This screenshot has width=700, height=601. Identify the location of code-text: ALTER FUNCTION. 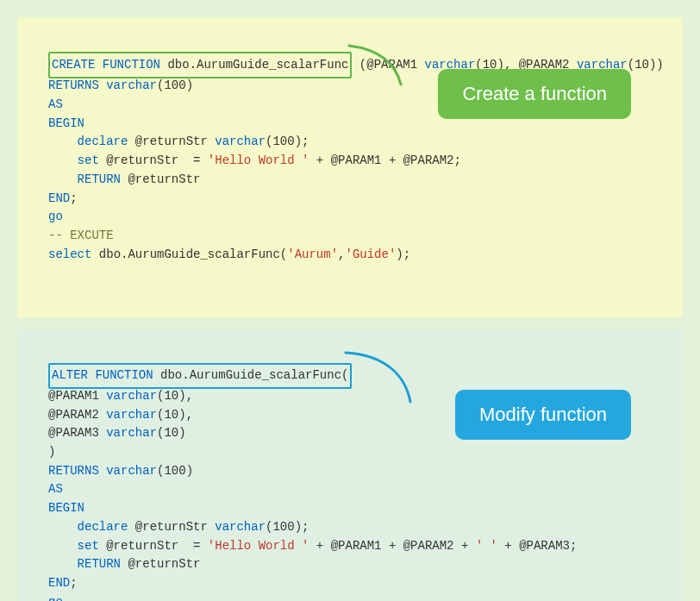
(103, 375).